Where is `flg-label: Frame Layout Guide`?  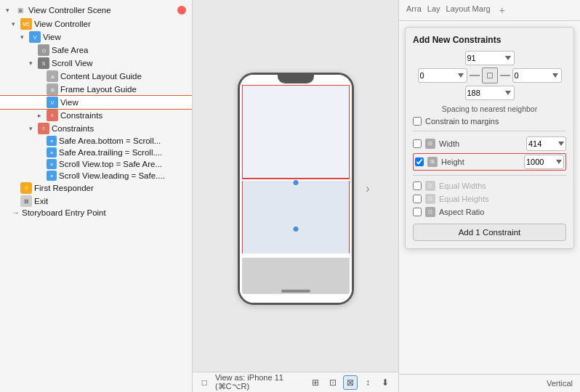 flg-label: Frame Layout Guide is located at coordinates (126, 89).